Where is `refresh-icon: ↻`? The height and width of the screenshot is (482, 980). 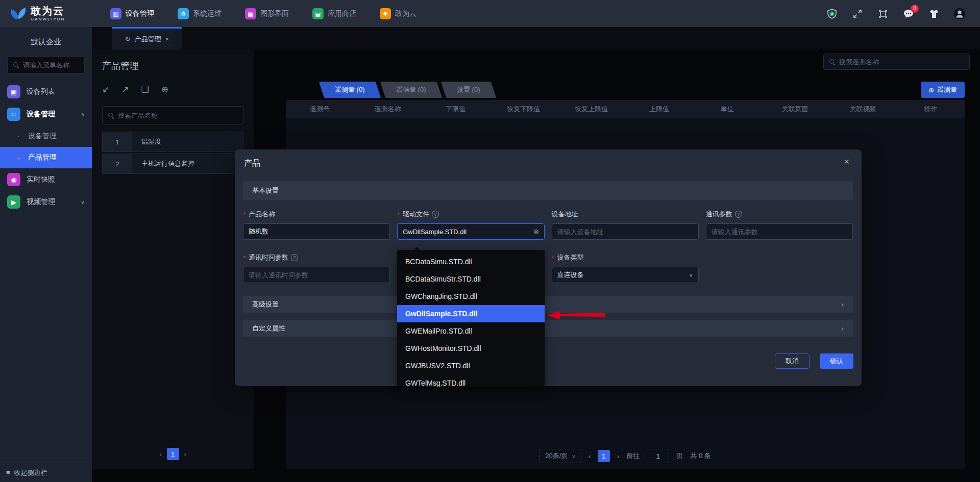 refresh-icon: ↻ is located at coordinates (128, 39).